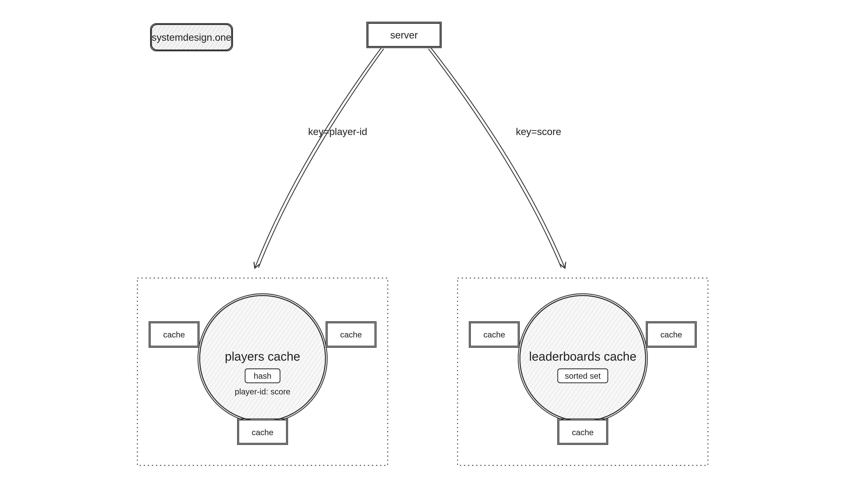 Image resolution: width=850 pixels, height=504 pixels. What do you see at coordinates (404, 35) in the screenshot?
I see `server-label: server` at bounding box center [404, 35].